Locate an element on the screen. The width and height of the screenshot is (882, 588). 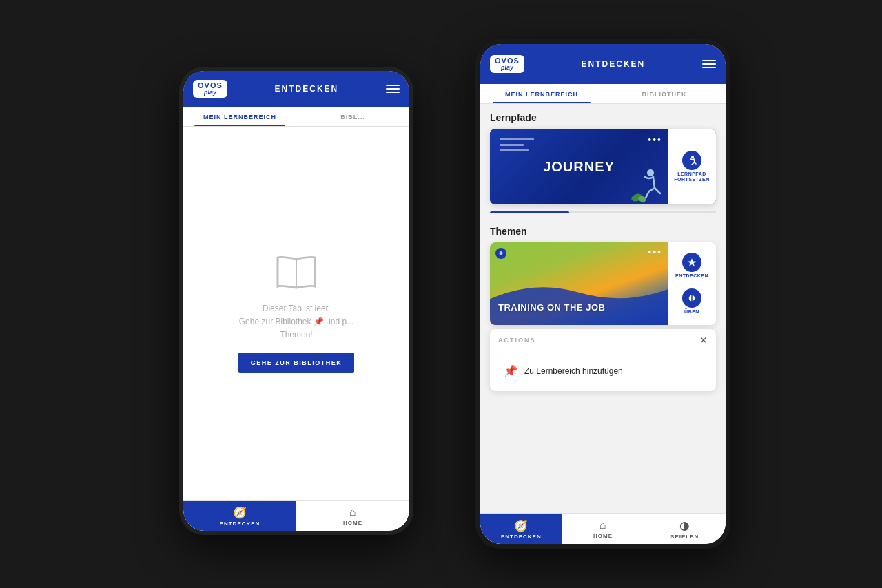
home-icon-front: ⌂ is located at coordinates (604, 525).